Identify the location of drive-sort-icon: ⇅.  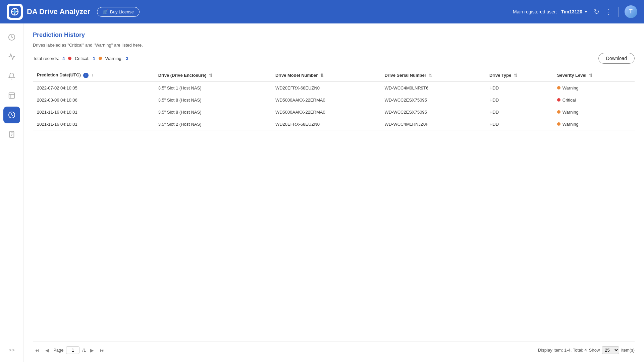
(211, 75).